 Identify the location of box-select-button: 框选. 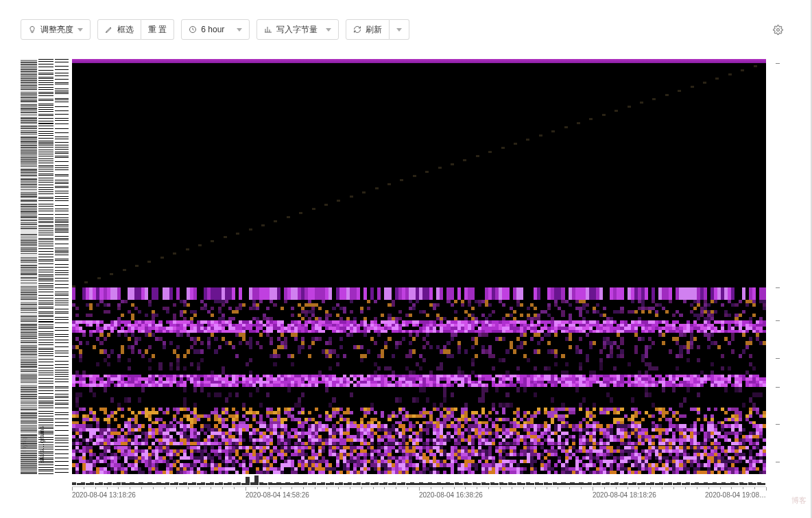
(119, 30).